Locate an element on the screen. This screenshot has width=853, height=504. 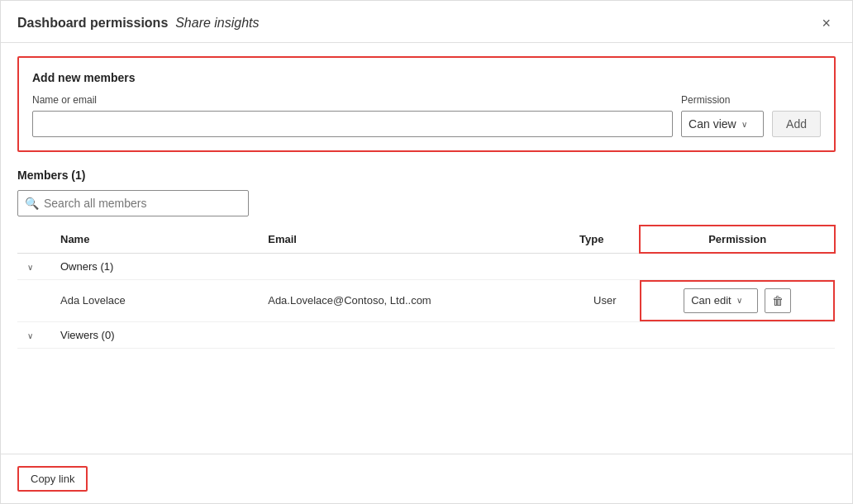
expand-cell-owners: ∨ is located at coordinates (34, 266).